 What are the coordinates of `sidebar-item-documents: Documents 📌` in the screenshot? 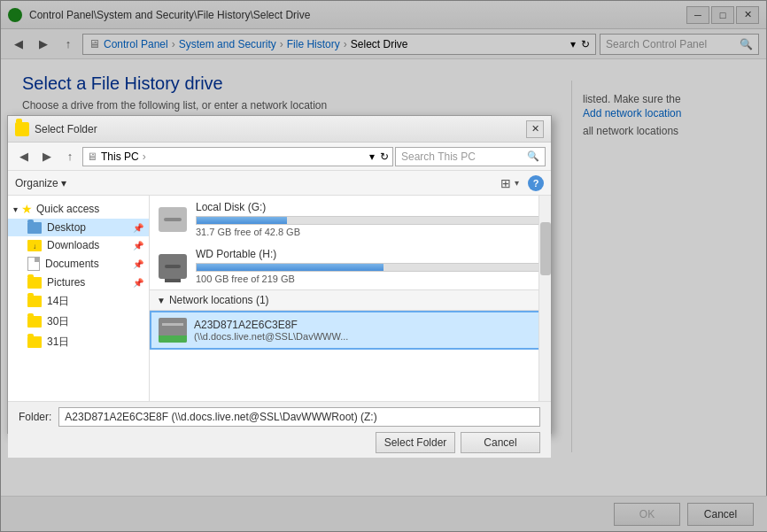 It's located at (78, 264).